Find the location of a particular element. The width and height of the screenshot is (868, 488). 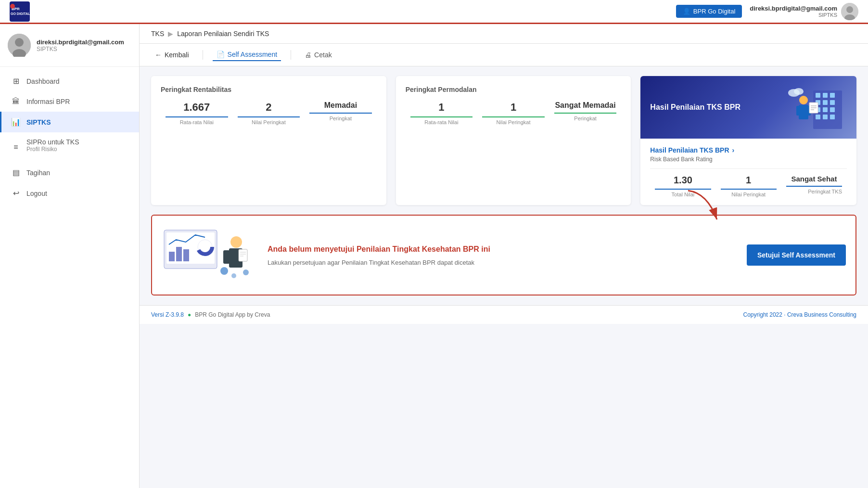

warning-text: Anda belum menyetujui Penilaian Tingkat … is located at coordinates (502, 255).